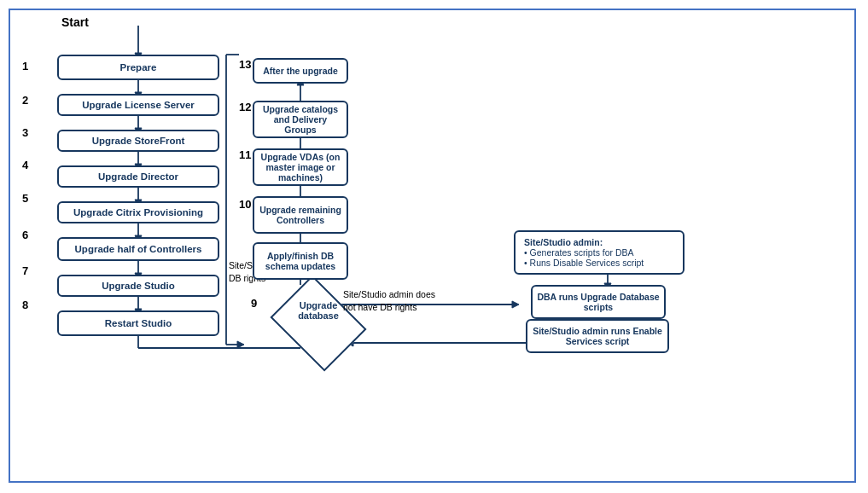 The width and height of the screenshot is (868, 493). I want to click on step-num-4: 4, so click(26, 165).